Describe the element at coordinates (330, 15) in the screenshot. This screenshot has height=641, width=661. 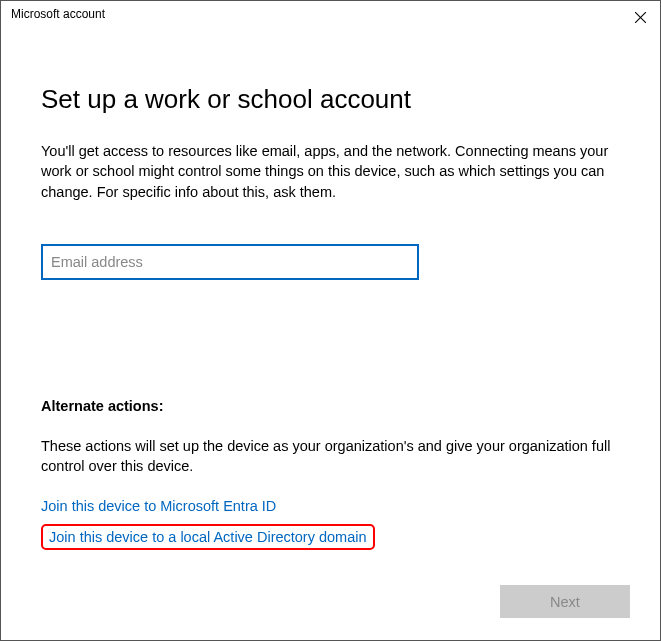
I see `titlebar: Microsoft account` at that location.